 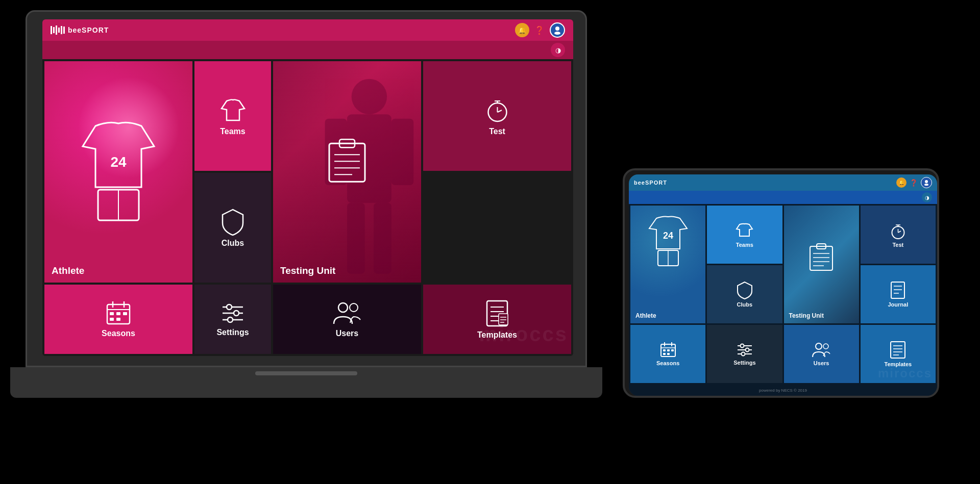 What do you see at coordinates (914, 183) in the screenshot?
I see `tablet-help-icon: ❓` at bounding box center [914, 183].